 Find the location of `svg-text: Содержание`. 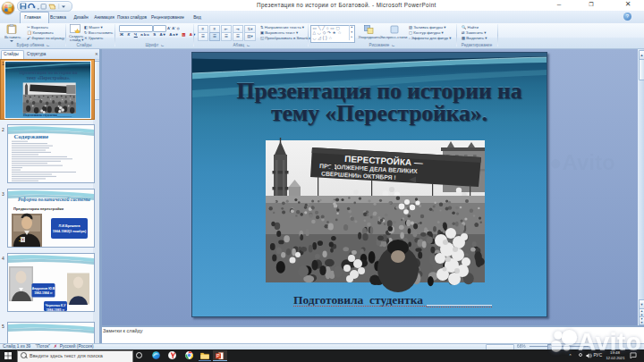

svg-text: Содержание is located at coordinates (32, 137).